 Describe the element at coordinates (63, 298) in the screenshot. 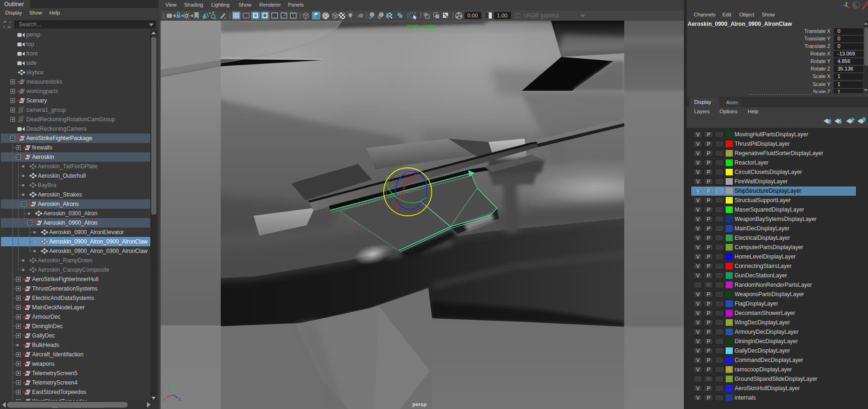

I see `svg-text: ElectricAndDataSystems` at that location.